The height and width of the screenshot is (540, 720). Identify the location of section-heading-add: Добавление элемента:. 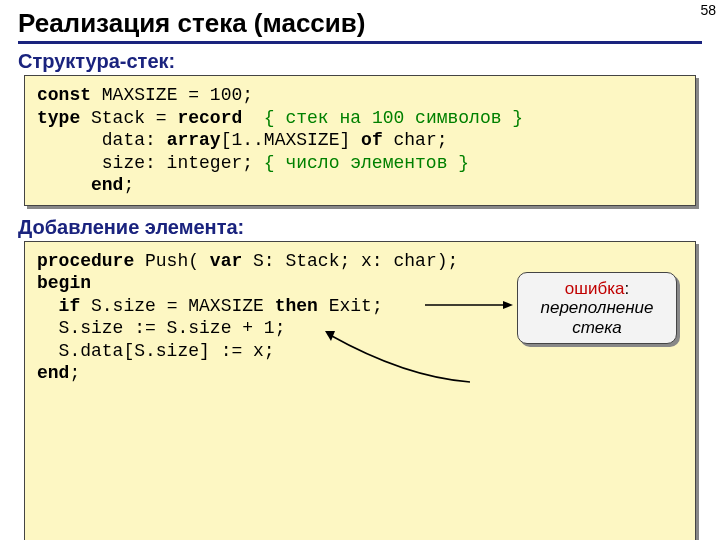
(360, 228).